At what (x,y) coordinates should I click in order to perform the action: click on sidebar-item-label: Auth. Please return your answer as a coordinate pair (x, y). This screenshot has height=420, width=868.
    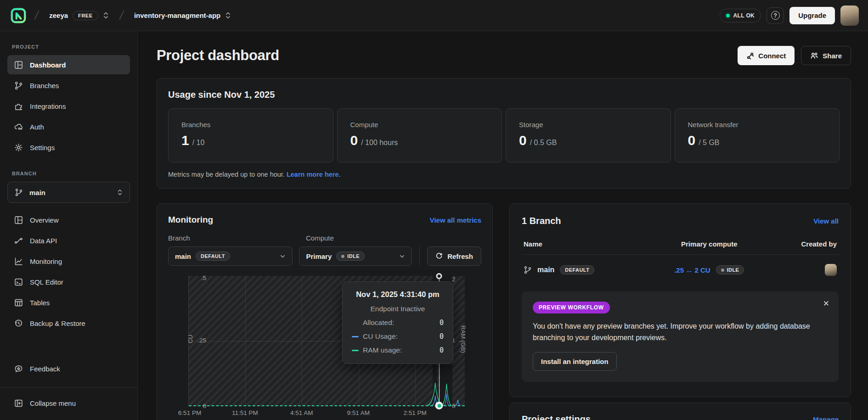
    Looking at the image, I should click on (37, 127).